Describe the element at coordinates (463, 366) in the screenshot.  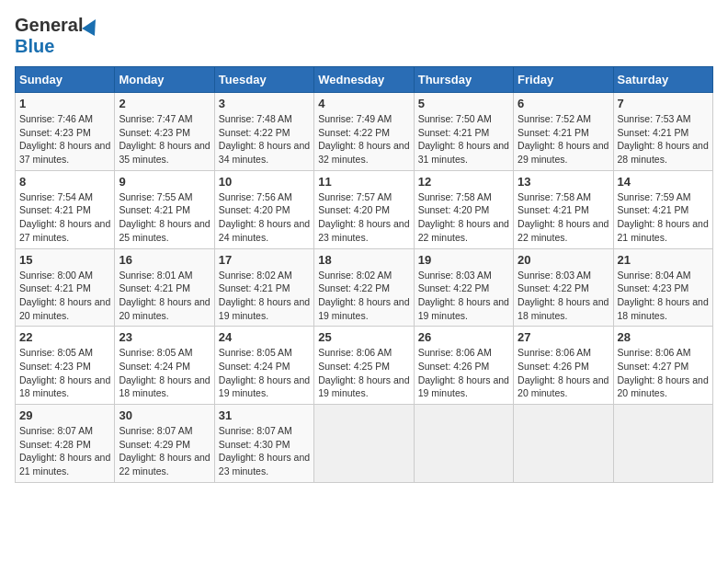
I see `calendar-cell: 26Sunrise: 8:06 AMSunset: 4:26 PMDayligh…` at that location.